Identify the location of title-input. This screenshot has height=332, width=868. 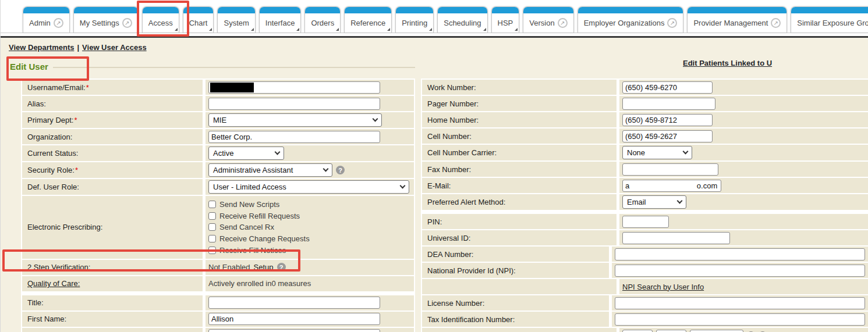
(295, 302).